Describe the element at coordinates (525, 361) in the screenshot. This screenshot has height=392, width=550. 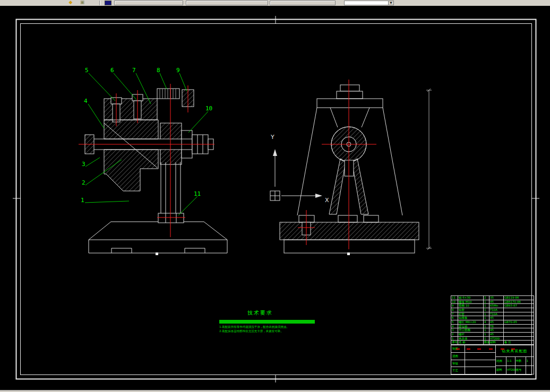
I see `titleblock-field: 件数1` at that location.